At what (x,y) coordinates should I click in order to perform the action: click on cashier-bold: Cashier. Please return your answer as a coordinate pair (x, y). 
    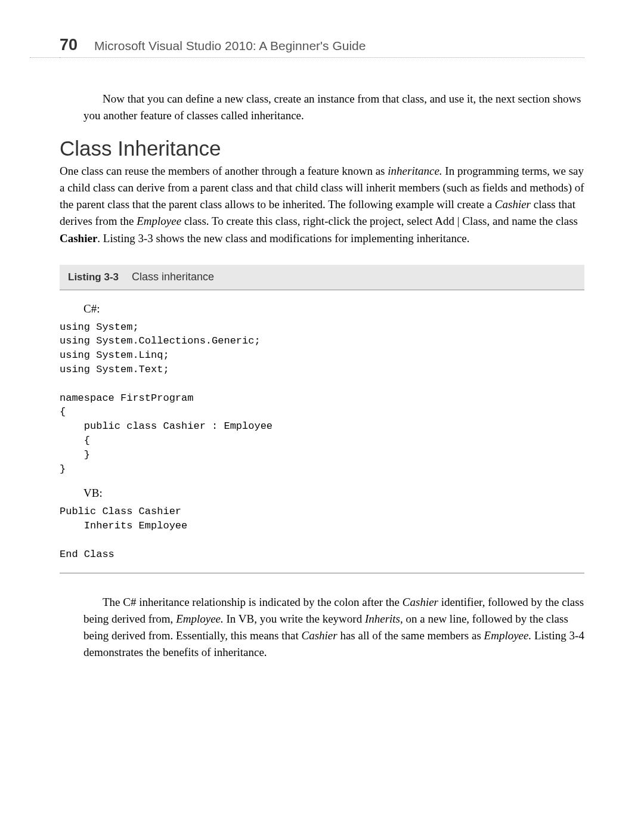
    Looking at the image, I should click on (79, 239).